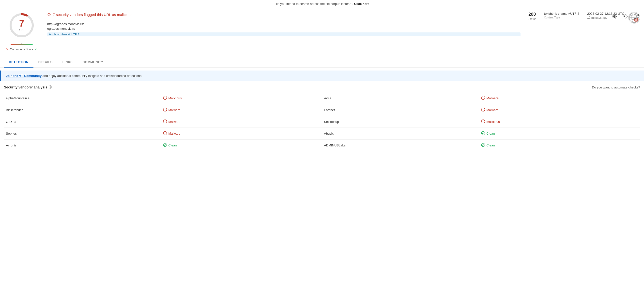 Image resolution: width=644 pixels, height=286 pixels. What do you see at coordinates (402, 122) in the screenshot?
I see `vendor-name: Seclookup` at bounding box center [402, 122].